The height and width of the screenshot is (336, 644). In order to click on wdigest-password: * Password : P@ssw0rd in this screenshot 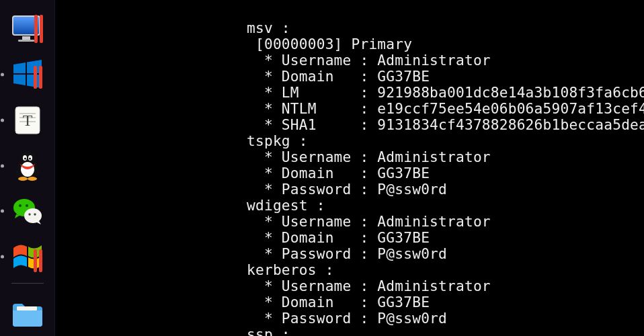, I will do `click(251, 254)`.